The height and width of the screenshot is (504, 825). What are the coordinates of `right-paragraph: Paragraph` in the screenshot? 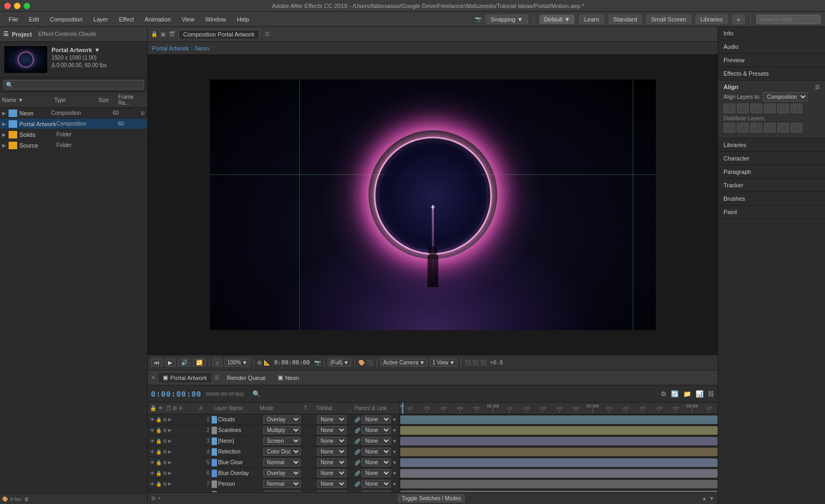 It's located at (771, 172).